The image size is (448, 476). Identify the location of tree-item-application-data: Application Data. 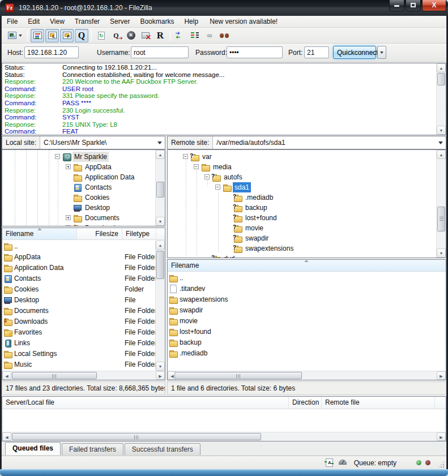
(78, 177).